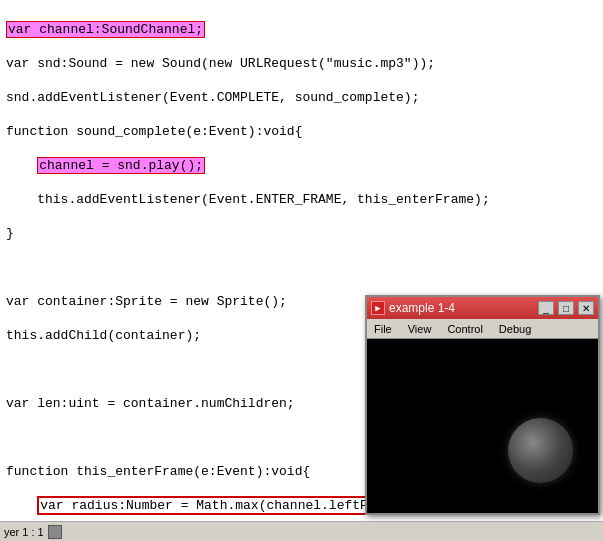 The height and width of the screenshot is (541, 603). Describe the element at coordinates (586, 308) in the screenshot. I see `close-button: ✕` at that location.